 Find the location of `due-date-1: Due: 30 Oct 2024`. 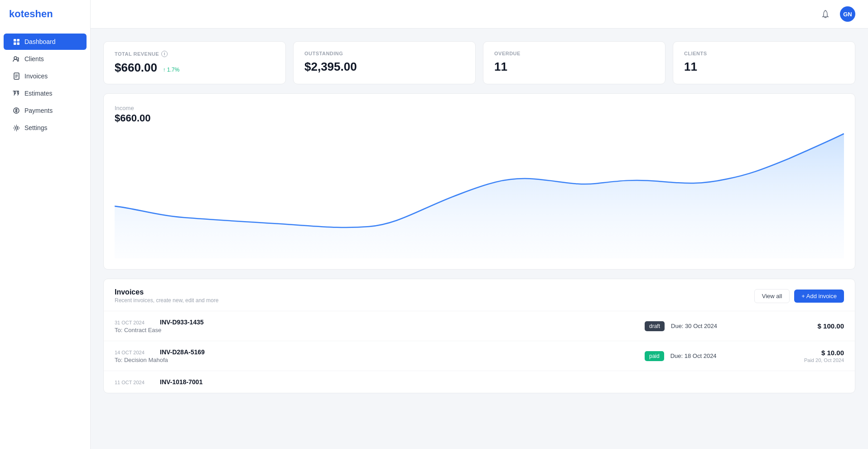

due-date-1: Due: 30 Oct 2024 is located at coordinates (694, 326).